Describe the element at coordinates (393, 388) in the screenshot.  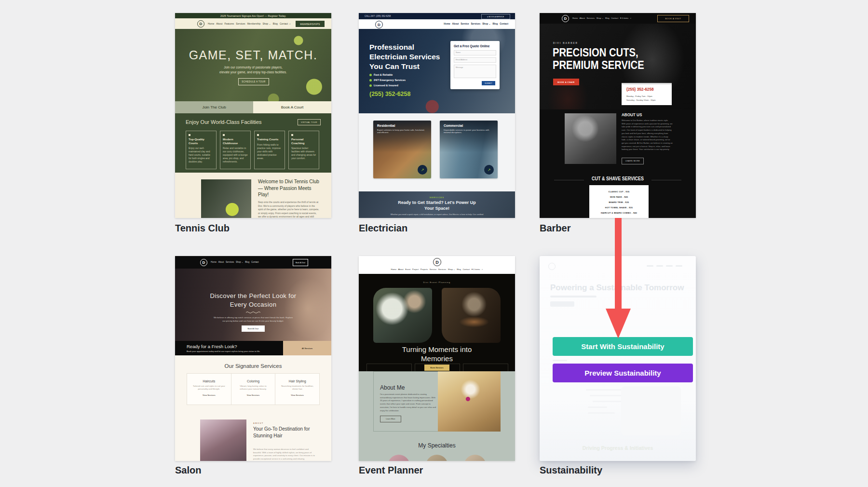
I see `about-me-title: About Me` at that location.